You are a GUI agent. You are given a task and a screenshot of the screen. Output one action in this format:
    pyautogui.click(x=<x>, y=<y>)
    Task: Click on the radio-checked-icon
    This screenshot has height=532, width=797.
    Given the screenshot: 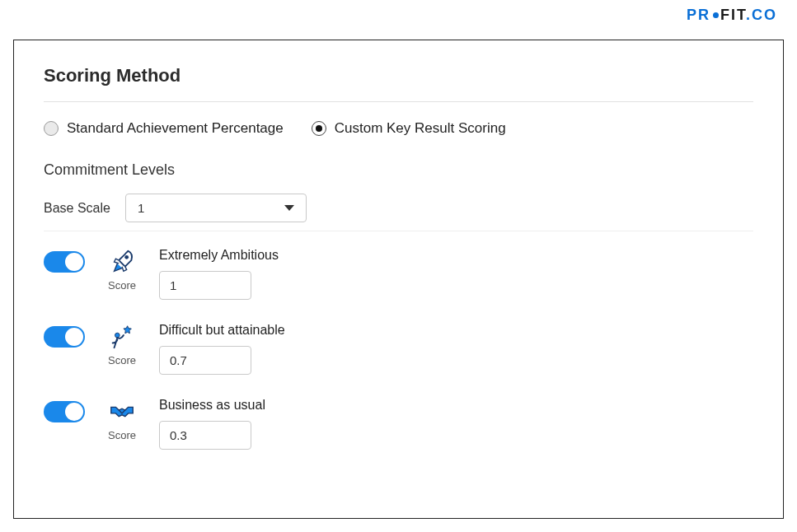 What is the action you would take?
    pyautogui.click(x=319, y=128)
    